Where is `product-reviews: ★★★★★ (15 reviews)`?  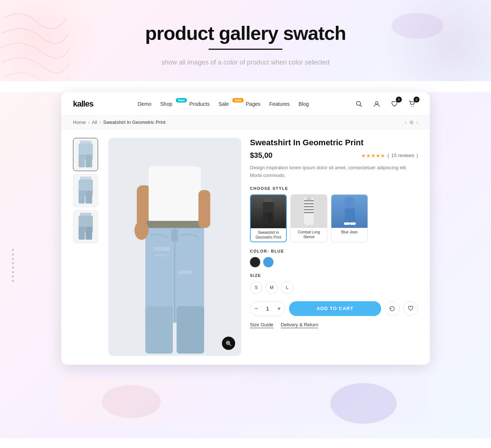 product-reviews: ★★★★★ (15 reviews) is located at coordinates (390, 156).